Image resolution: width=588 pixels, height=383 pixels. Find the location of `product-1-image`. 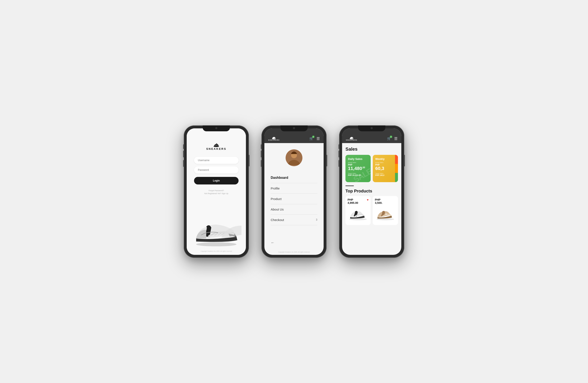

product-1-image is located at coordinates (358, 214).